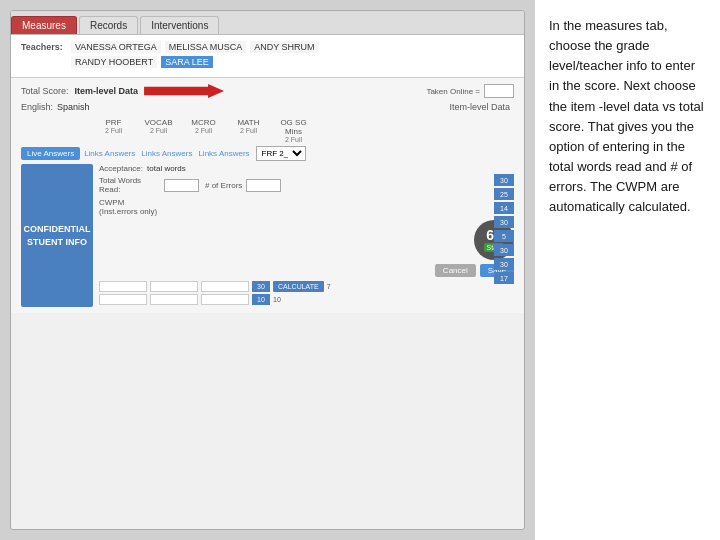 Image resolution: width=720 pixels, height=540 pixels. What do you see at coordinates (116, 47) in the screenshot?
I see `teacher-vanessa: VANESSA ORTEGA` at bounding box center [116, 47].